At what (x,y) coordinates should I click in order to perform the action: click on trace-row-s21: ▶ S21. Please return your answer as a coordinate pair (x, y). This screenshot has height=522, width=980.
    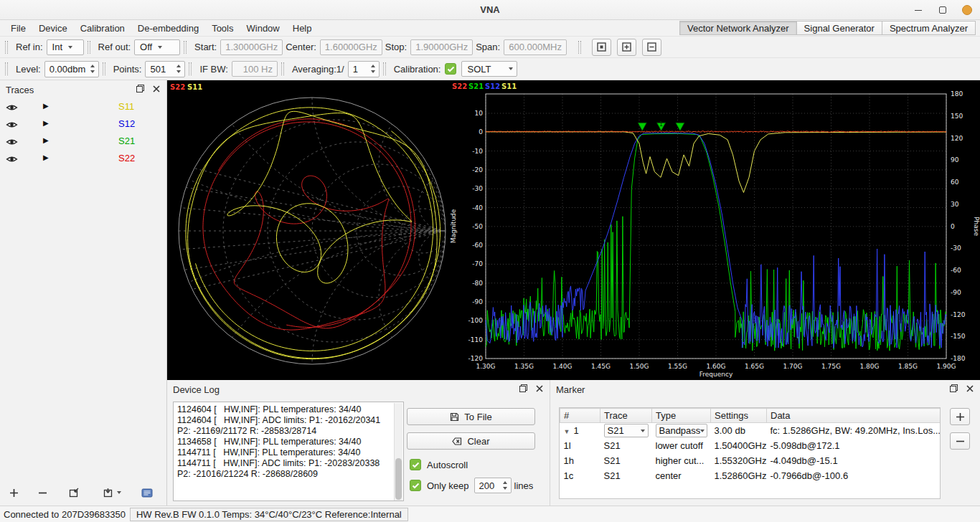
    Looking at the image, I should click on (83, 142).